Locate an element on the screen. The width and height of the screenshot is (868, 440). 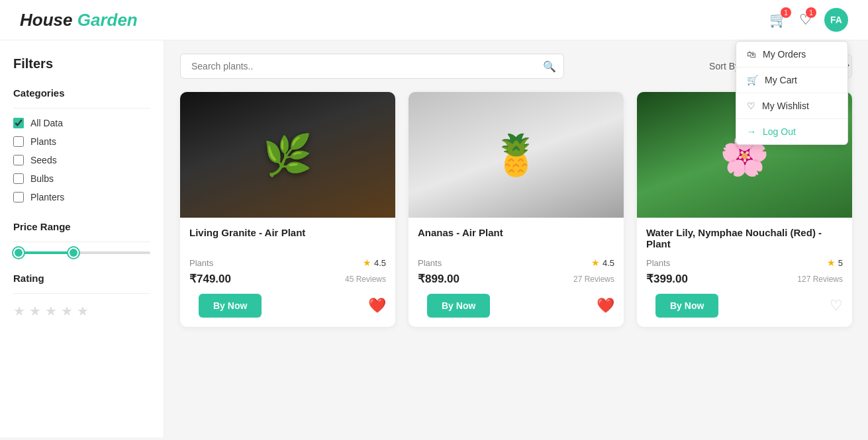
price-divider is located at coordinates (82, 242).